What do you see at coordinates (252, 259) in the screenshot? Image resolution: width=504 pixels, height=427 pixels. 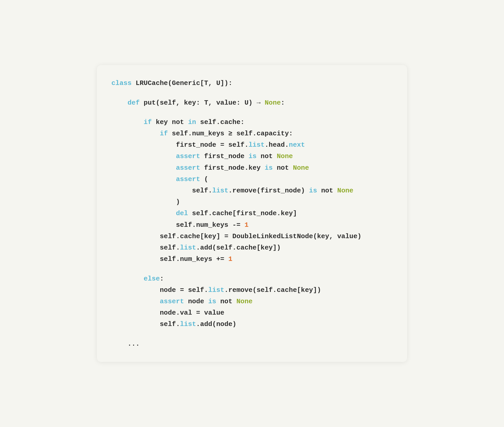 I see `code-line: self.num_keys += 1` at bounding box center [252, 259].